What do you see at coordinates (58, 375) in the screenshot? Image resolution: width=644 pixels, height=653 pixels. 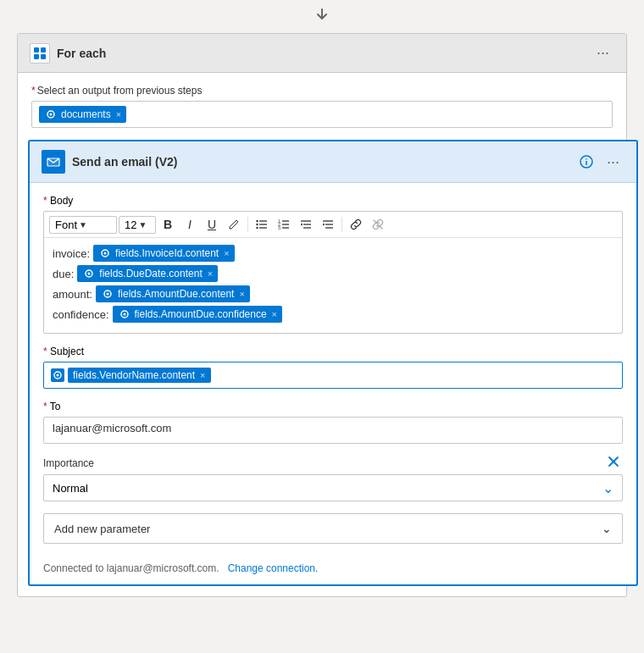 I see `subject-token-icon` at bounding box center [58, 375].